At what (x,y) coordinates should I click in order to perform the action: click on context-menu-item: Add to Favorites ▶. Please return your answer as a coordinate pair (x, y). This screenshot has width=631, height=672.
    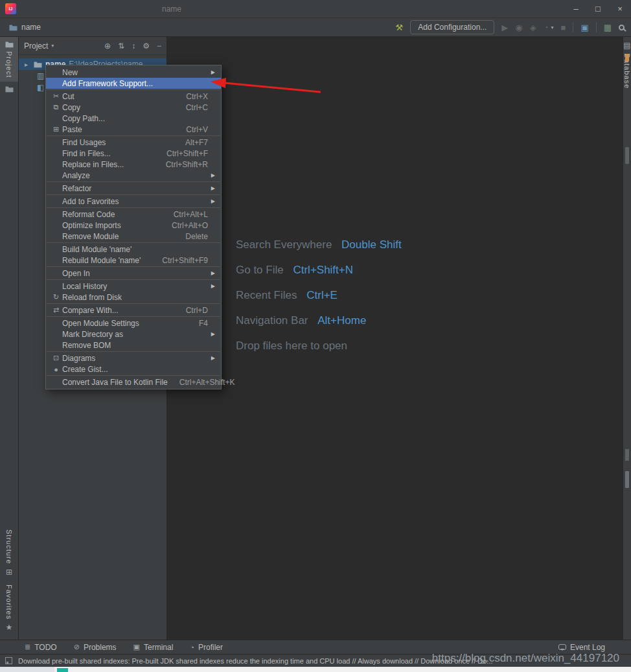
    Looking at the image, I should click on (133, 201).